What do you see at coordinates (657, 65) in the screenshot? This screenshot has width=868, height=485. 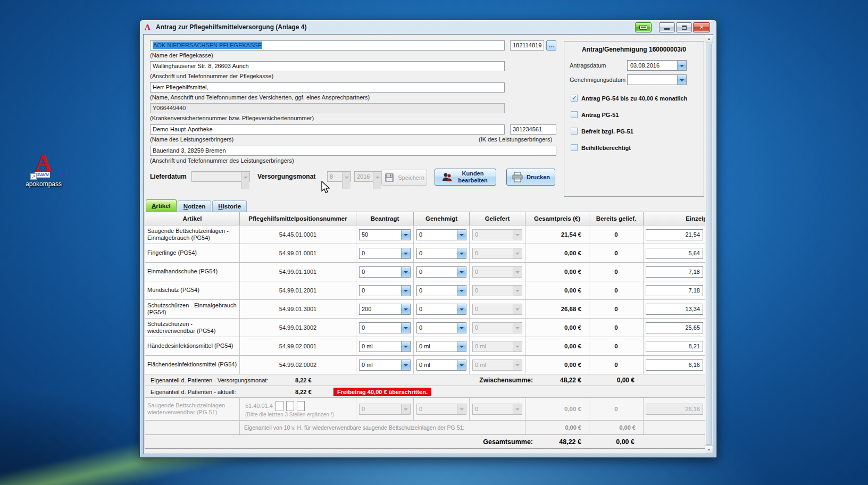 I see `antragsdatum-dropdown: 03.08.2016` at bounding box center [657, 65].